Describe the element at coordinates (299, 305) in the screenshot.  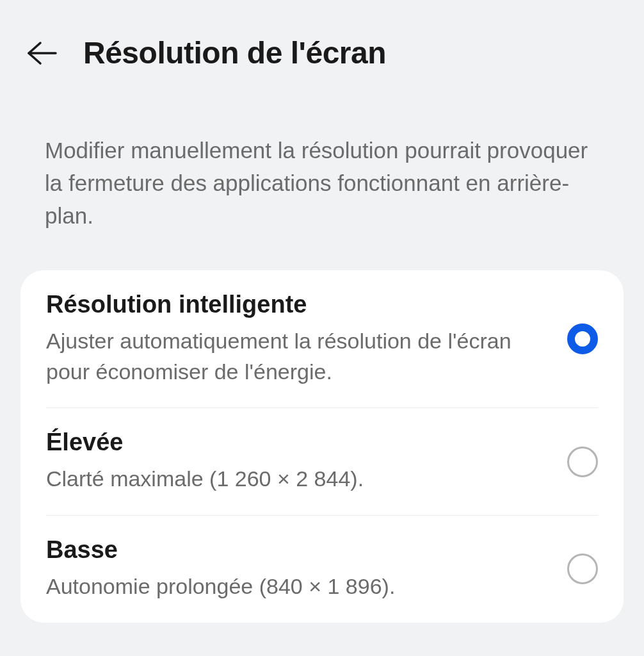
I see `option-title: Résolution intelligente` at that location.